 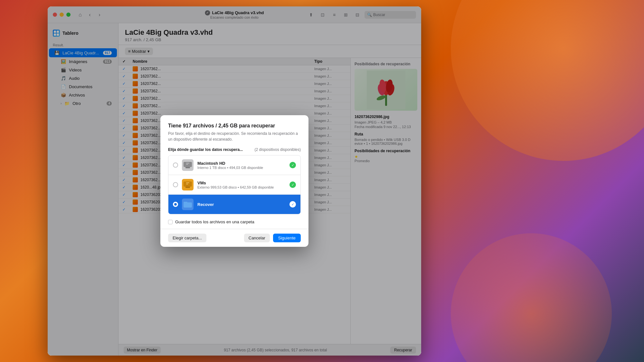 What do you see at coordinates (293, 165) in the screenshot?
I see `mac-drive-checkmark: ✓` at bounding box center [293, 165].